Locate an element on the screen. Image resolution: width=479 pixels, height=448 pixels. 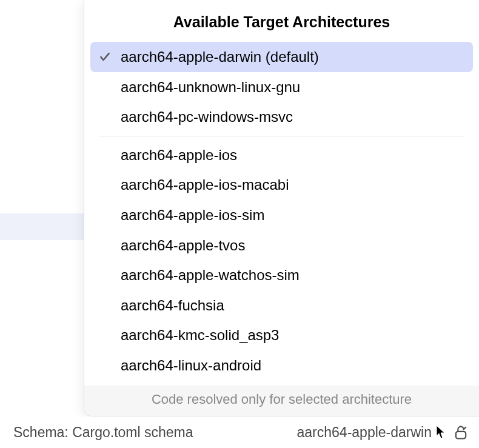
editor-selection-strip is located at coordinates (42, 227).